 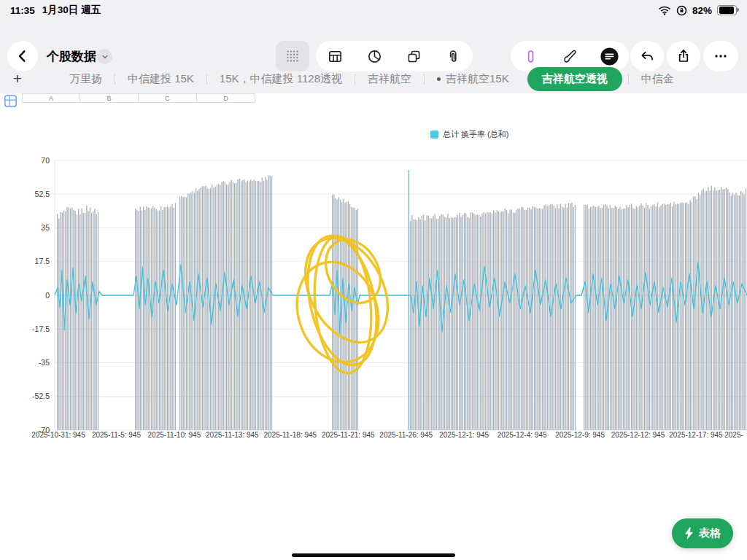 I want to click on x-tick-label: 2025-11-18: 945, so click(x=290, y=435).